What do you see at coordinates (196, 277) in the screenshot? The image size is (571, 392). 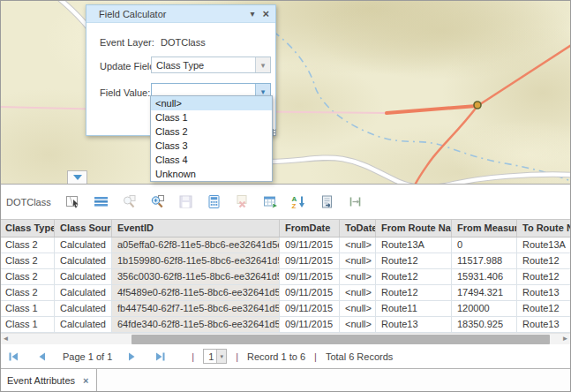 I see `cell-eventid: 356c0030-62f8-11e5-8bc6-ee32641d5ec9` at bounding box center [196, 277].